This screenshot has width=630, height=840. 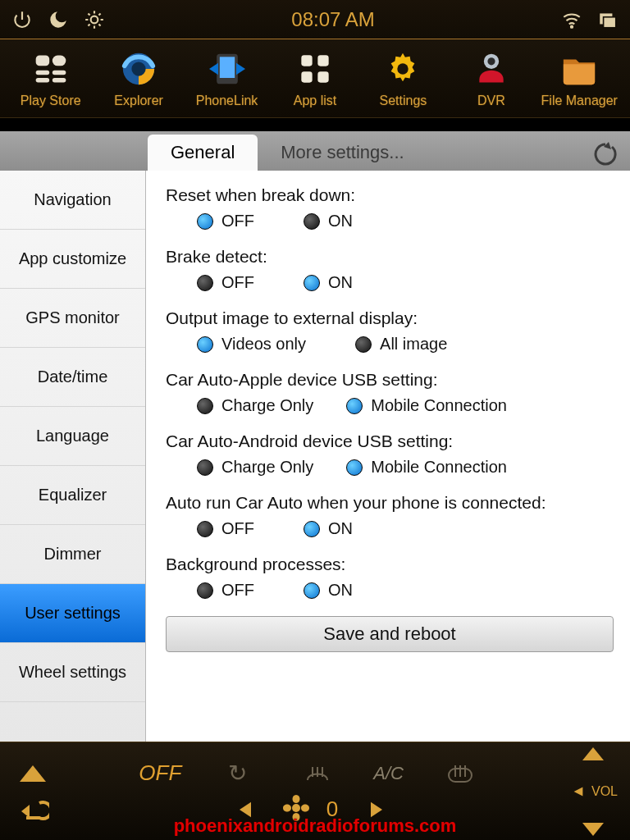 I want to click on wifi-icon, so click(x=572, y=20).